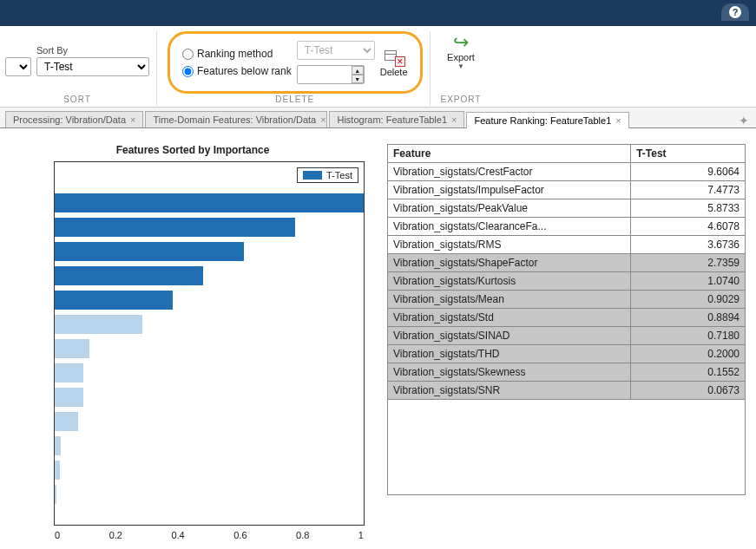 This screenshot has width=756, height=549. Describe the element at coordinates (567, 245) in the screenshot. I see `table-row: Vibration_sigstats/RMS3.6736` at that location.